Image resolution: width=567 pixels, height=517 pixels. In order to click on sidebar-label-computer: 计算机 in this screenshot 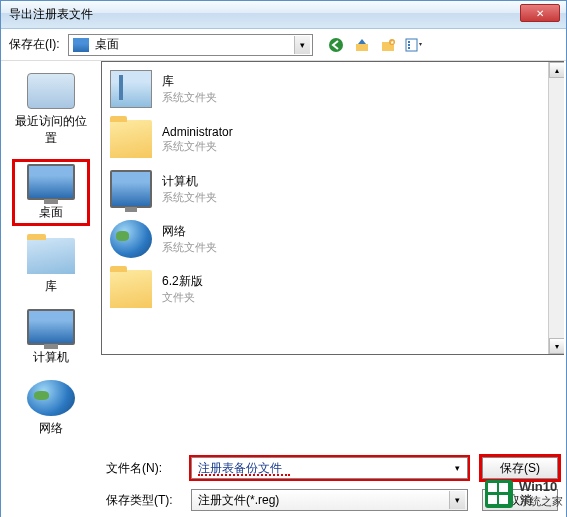, I will do `click(51, 358)`.